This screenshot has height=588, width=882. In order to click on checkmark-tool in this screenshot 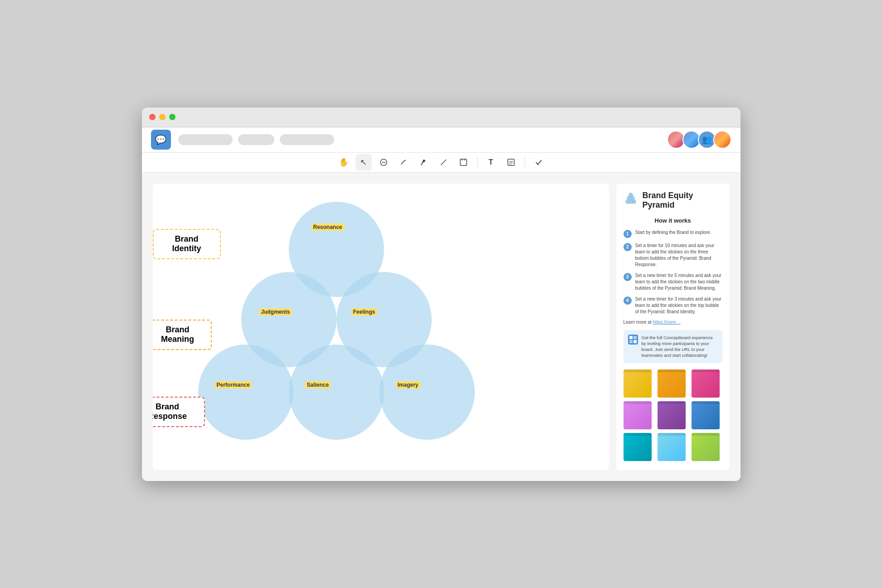, I will do `click(539, 162)`.